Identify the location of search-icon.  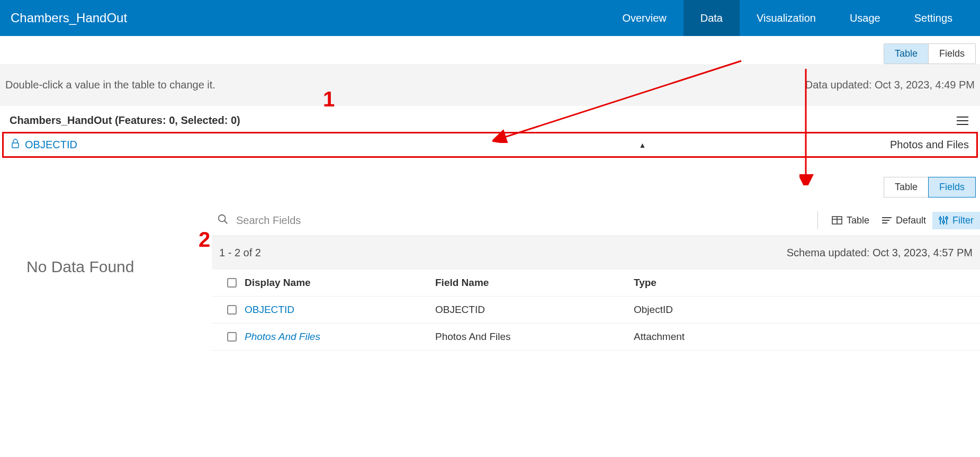
(223, 220).